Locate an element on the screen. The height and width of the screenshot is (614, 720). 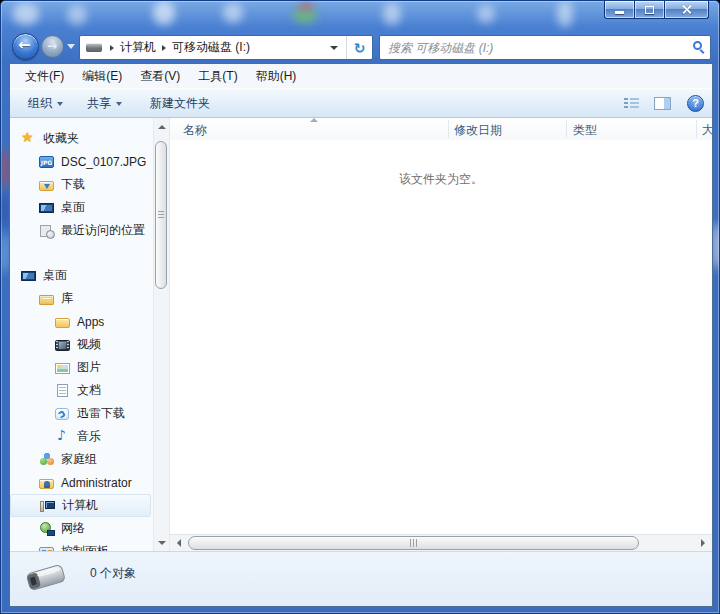
refresh-button is located at coordinates (359, 48).